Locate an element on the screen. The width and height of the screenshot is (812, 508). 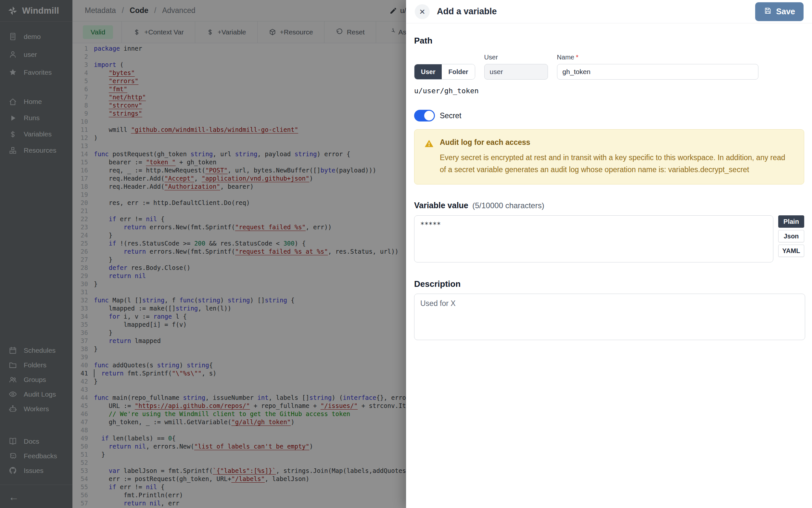
owner-kind-user: User is located at coordinates (428, 72).